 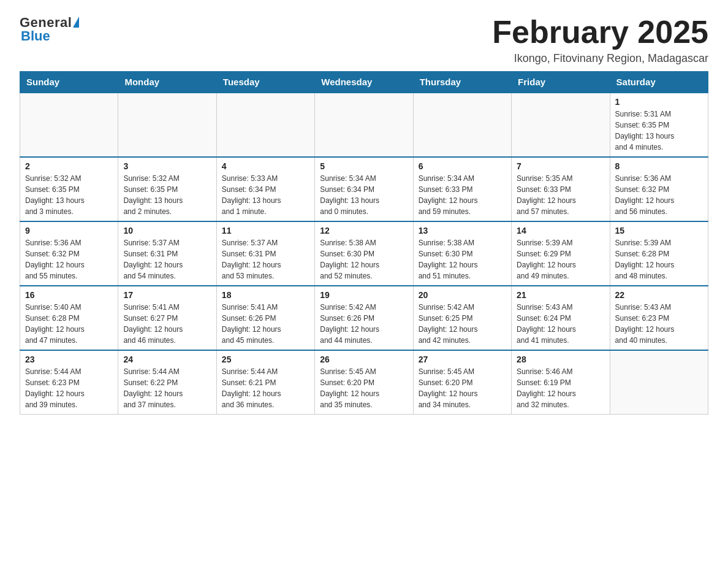 What do you see at coordinates (659, 295) in the screenshot?
I see `day-number: 22` at bounding box center [659, 295].